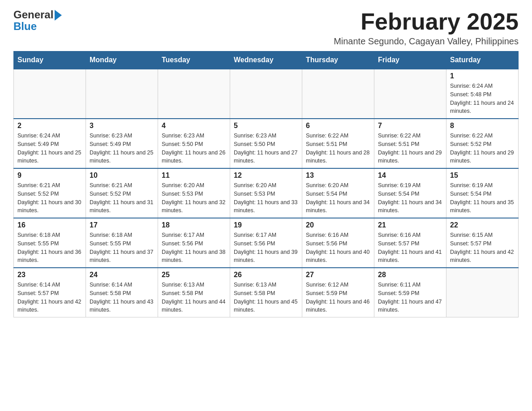 This screenshot has height=411, width=532. I want to click on calendar-cell: 26Sunrise: 6:13 AMSunset: 5:58 PMDayligh…, so click(266, 293).